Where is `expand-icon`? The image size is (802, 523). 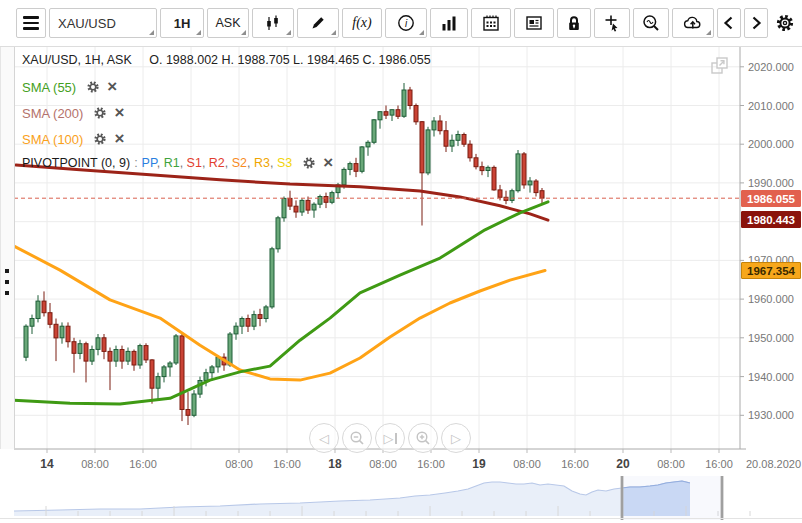 expand-icon is located at coordinates (720, 66).